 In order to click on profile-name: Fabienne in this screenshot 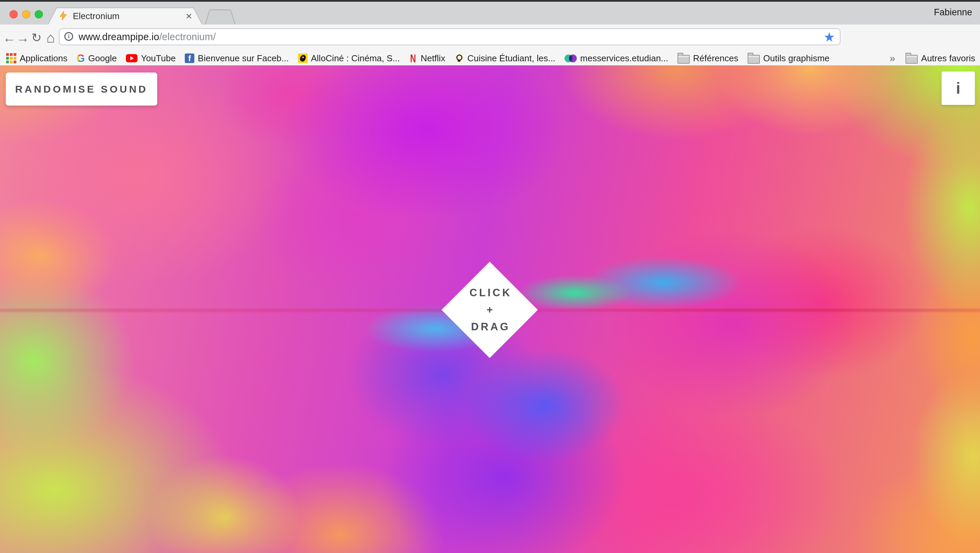, I will do `click(953, 12)`.